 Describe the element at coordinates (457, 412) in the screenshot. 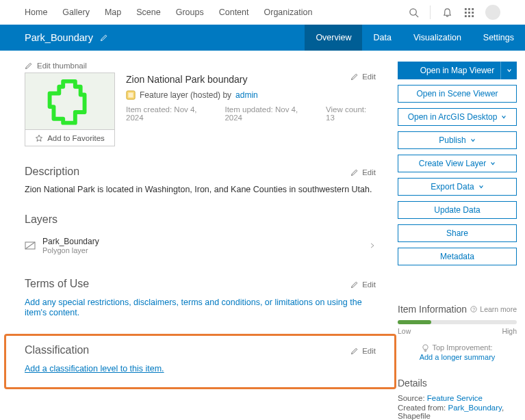

I see `detail-created-from: Created from: Park_Boundary, Shapefile` at that location.